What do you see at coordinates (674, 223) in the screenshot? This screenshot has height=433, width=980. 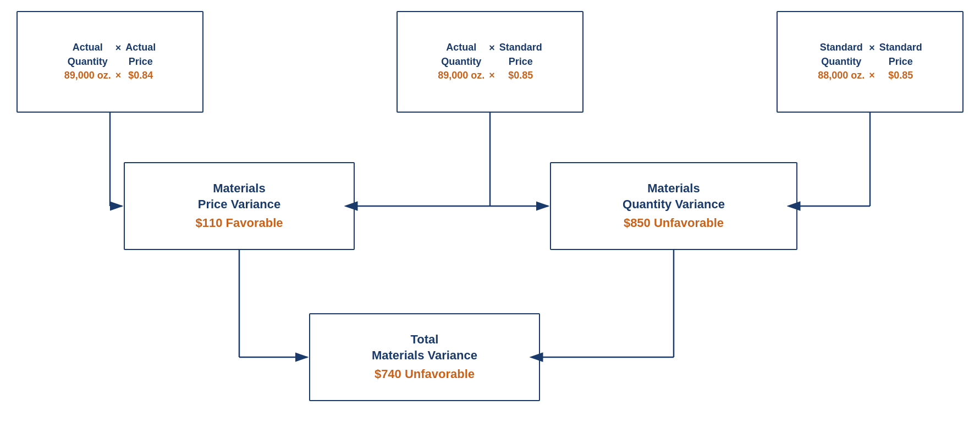 I see `qty-var-value: $850 Unfavorable` at bounding box center [674, 223].